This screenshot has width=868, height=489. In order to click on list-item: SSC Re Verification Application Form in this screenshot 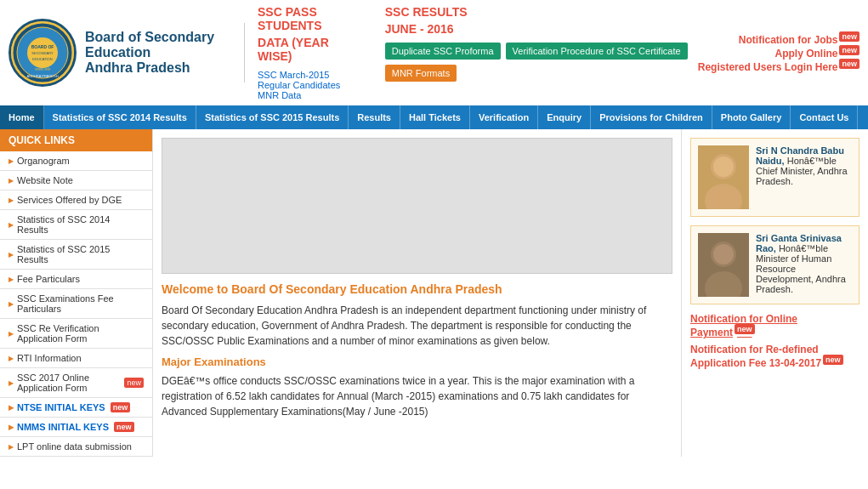, I will do `click(77, 333)`.